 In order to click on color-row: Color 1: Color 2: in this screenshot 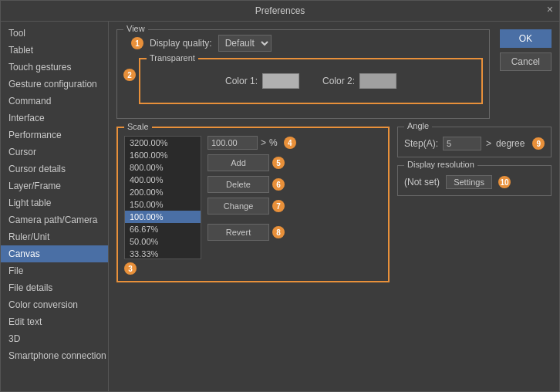, I will do `click(311, 81)`.